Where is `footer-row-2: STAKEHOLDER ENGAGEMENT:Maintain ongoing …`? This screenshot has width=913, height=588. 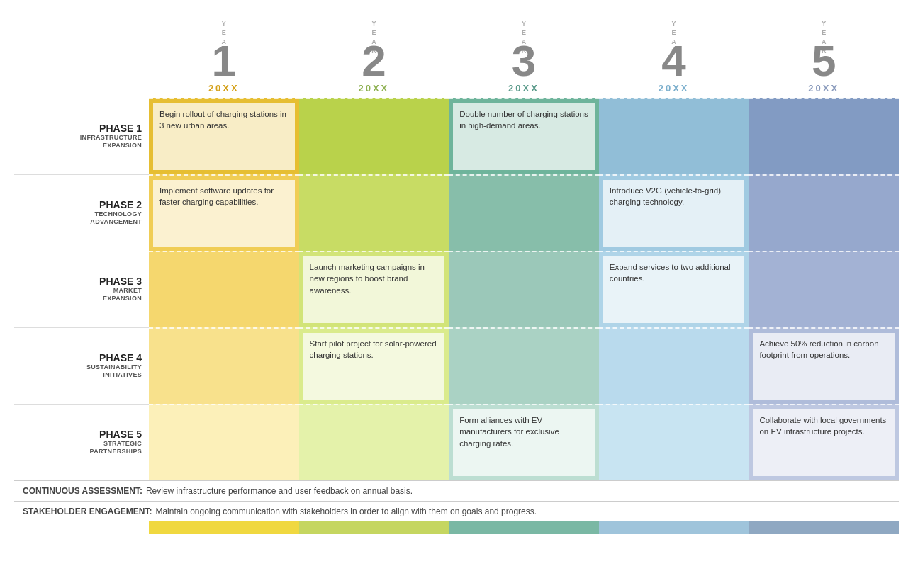 footer-row-2: STAKEHOLDER ENGAGEMENT:Maintain ongoing … is located at coordinates (456, 511).